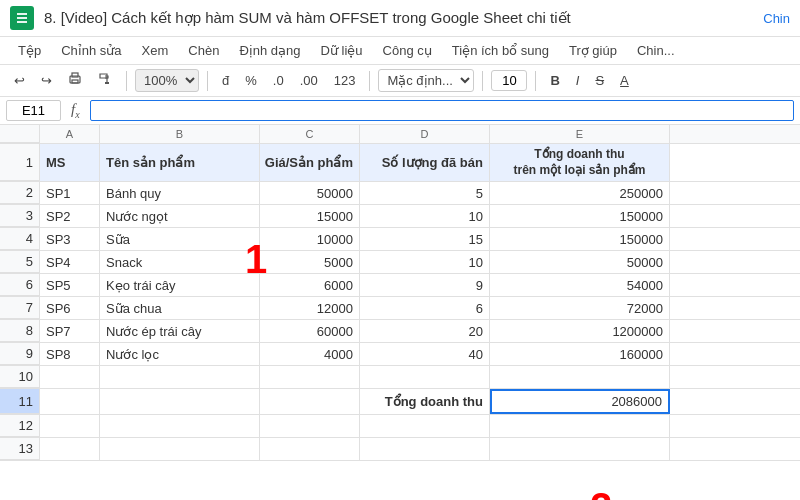  Describe the element at coordinates (310, 134) in the screenshot. I see `col-header-c: C` at that location.